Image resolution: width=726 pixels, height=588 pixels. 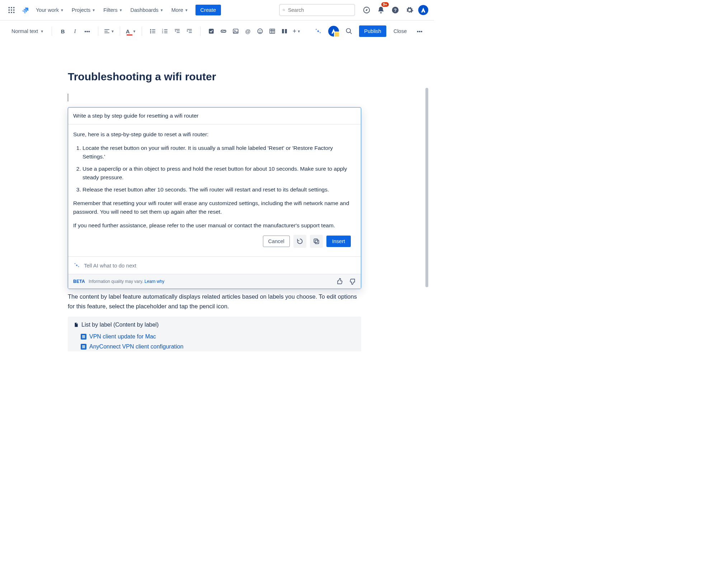 I want to click on link-button, so click(x=223, y=31).